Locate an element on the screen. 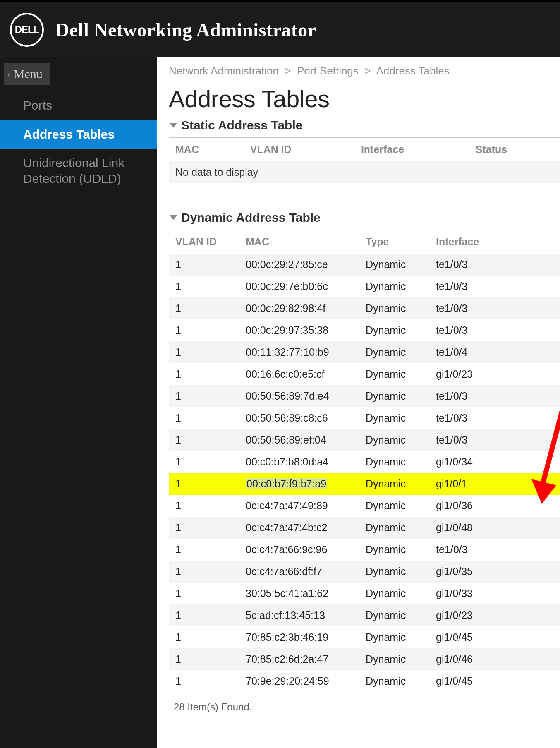 This screenshot has width=560, height=748. cell-mac: 00:c0:b7:b8:0d:a4 is located at coordinates (299, 462).